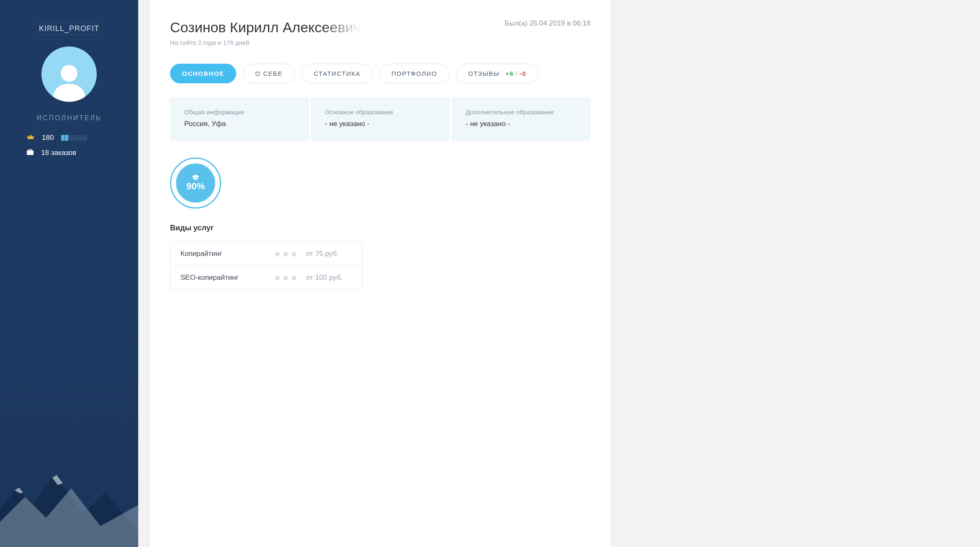  I want to click on card-label: Общая информация, so click(240, 112).